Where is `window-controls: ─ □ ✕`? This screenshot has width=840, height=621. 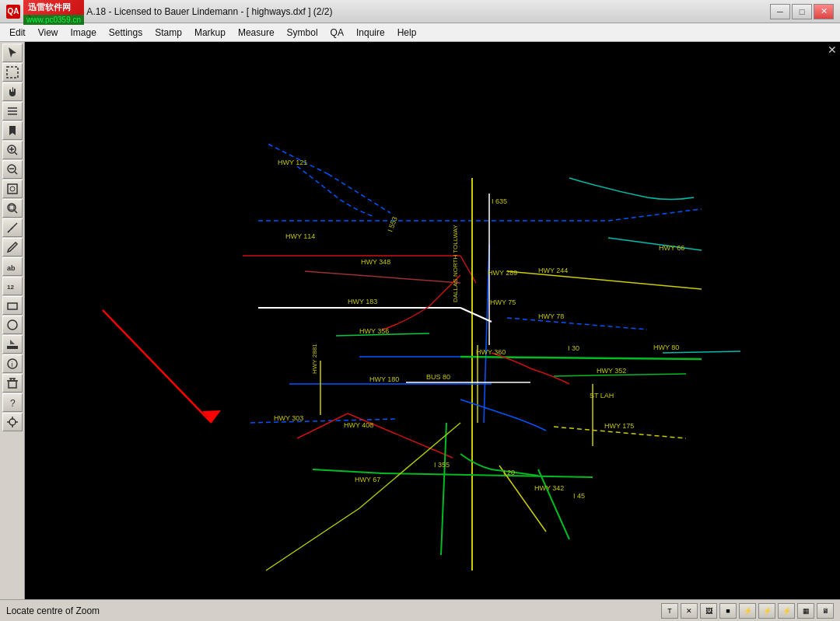 window-controls: ─ □ ✕ is located at coordinates (802, 12).